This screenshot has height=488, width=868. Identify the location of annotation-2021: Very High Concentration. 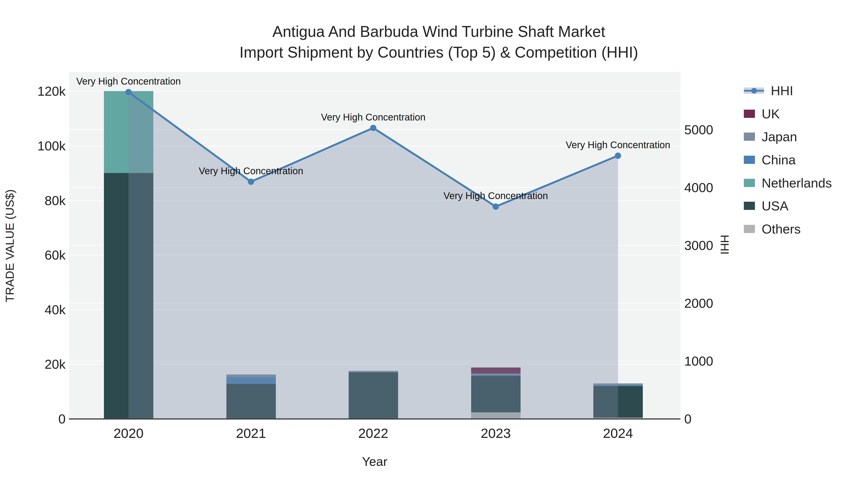
(251, 171).